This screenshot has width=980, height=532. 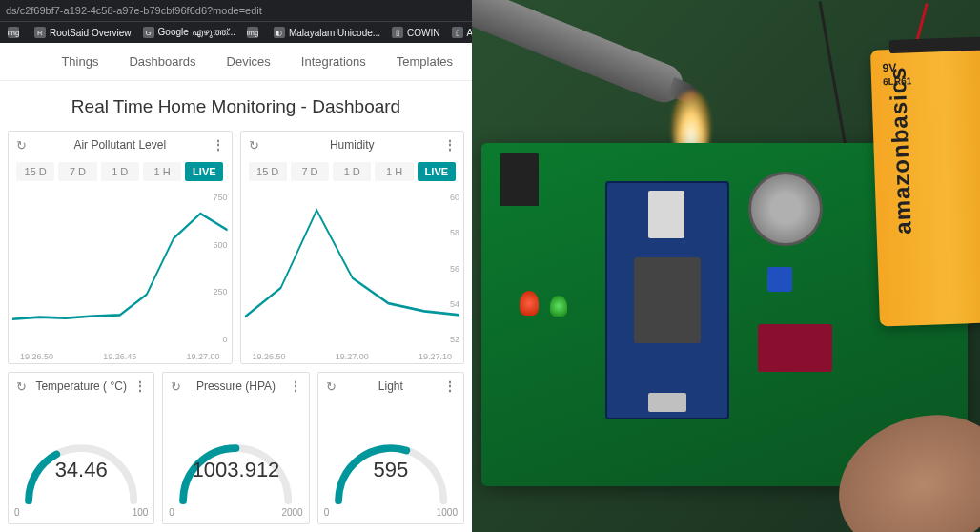 I want to click on bookmarks-bar: imgRRootSaid OverviewGGoogle എഴുത്ത്...i…, so click(x=236, y=32).